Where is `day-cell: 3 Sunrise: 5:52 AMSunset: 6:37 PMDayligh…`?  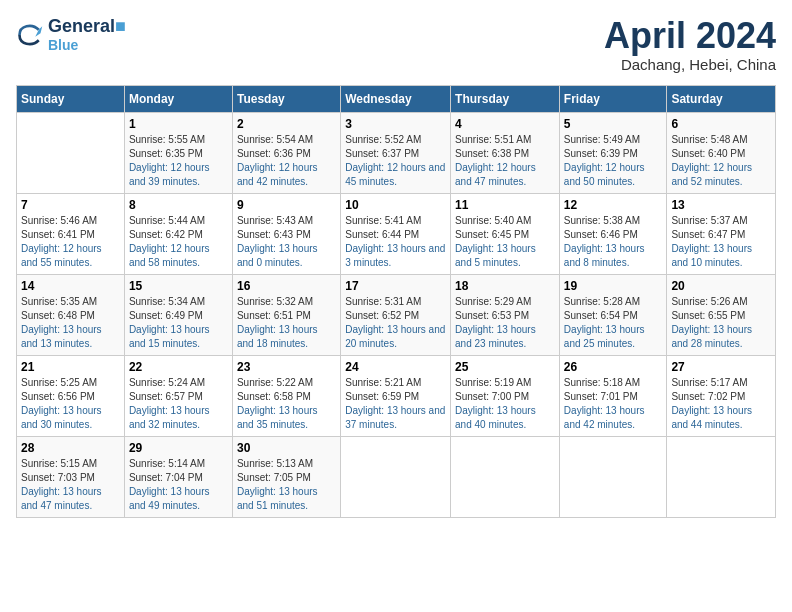
day-cell: 3 Sunrise: 5:52 AMSunset: 6:37 PMDayligh… is located at coordinates (396, 152).